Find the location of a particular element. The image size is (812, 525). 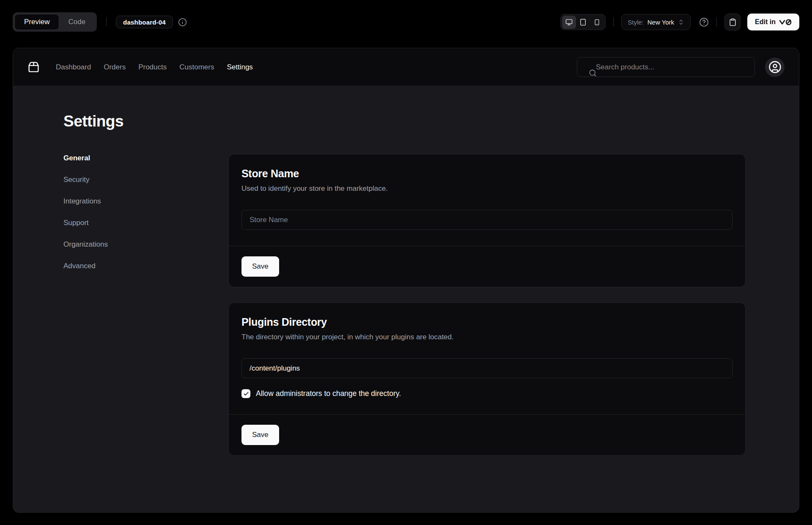

settings-sidebar: General Security Integrations Support Or… is located at coordinates (146, 212).